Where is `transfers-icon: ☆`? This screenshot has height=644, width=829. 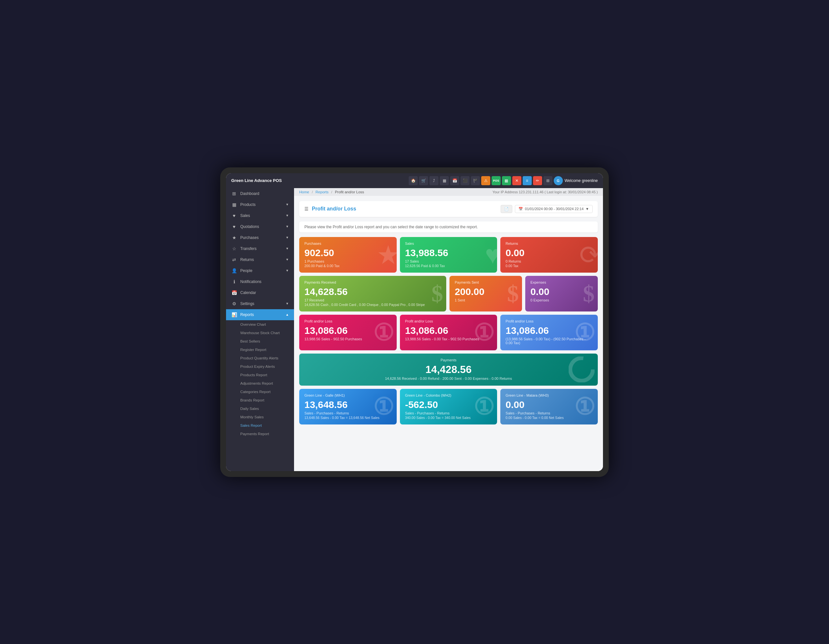 transfers-icon: ☆ is located at coordinates (234, 249).